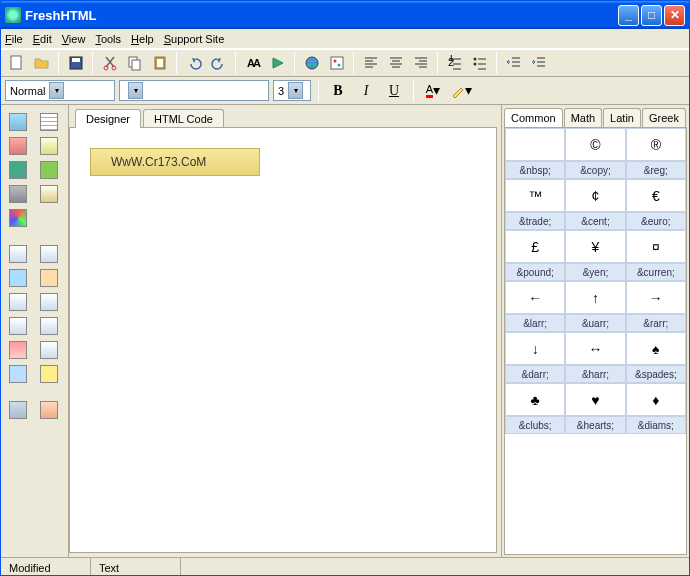 This screenshot has width=690, height=576. What do you see at coordinates (535, 400) in the screenshot?
I see `char-symbol: ♣` at bounding box center [535, 400].